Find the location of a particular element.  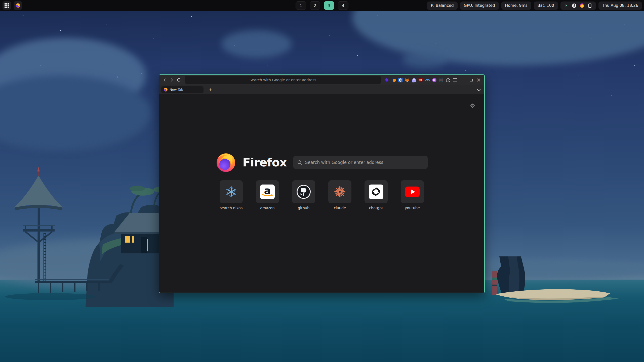

moon-circle-icon is located at coordinates (394, 80).